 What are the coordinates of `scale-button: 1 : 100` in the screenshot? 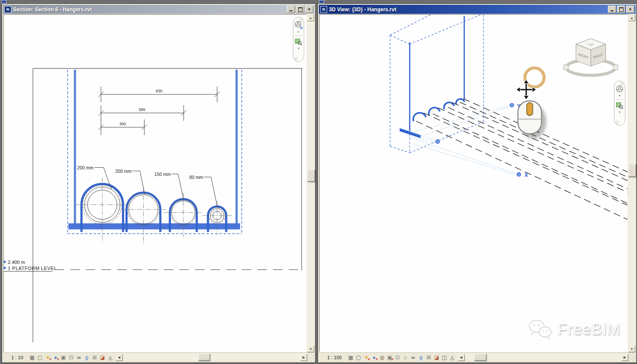 It's located at (333, 358).